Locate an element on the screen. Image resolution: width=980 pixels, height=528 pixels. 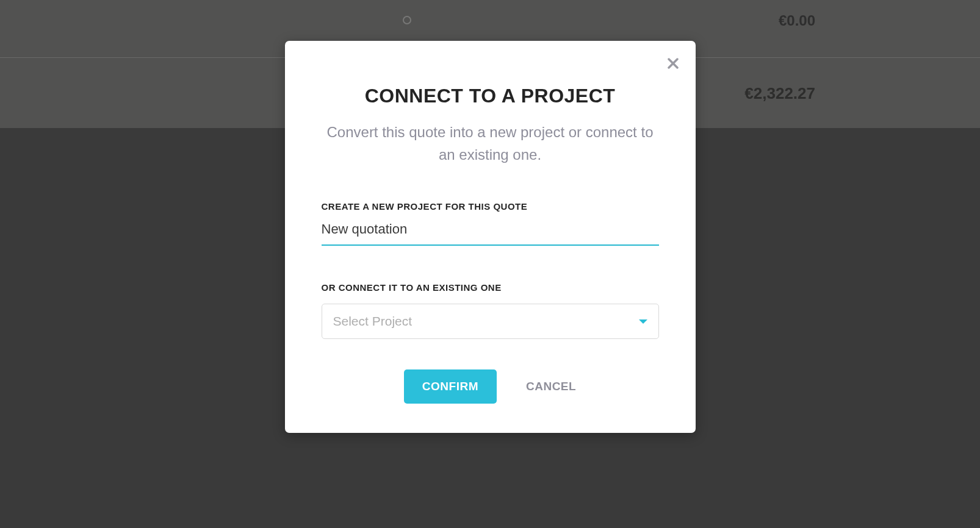
close-button is located at coordinates (673, 63).